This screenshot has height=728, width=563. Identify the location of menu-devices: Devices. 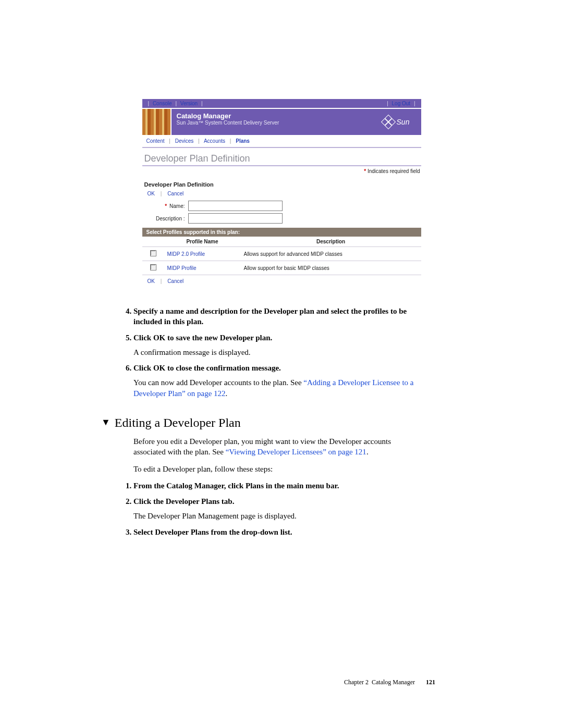
(185, 141).